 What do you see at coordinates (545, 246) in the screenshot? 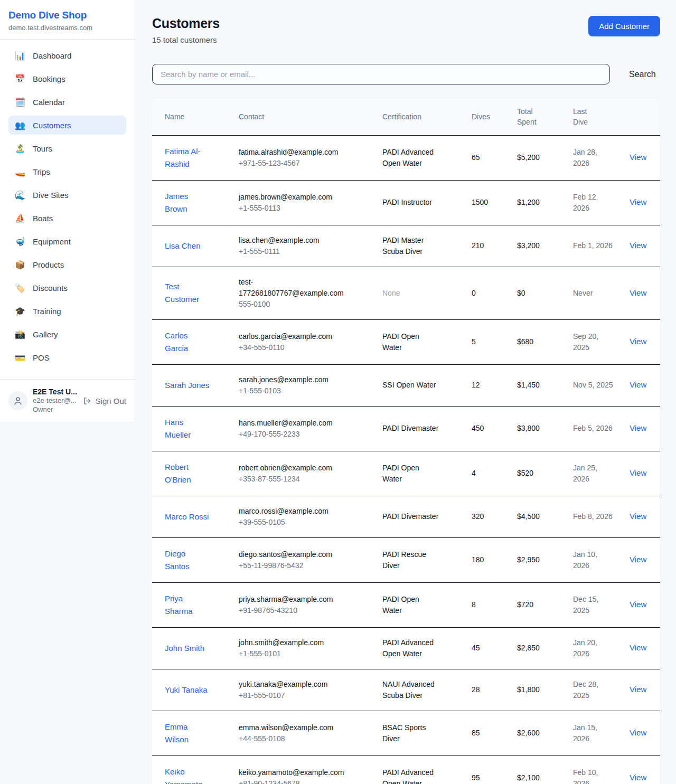
I see `customer-total-spent: $3,200` at bounding box center [545, 246].